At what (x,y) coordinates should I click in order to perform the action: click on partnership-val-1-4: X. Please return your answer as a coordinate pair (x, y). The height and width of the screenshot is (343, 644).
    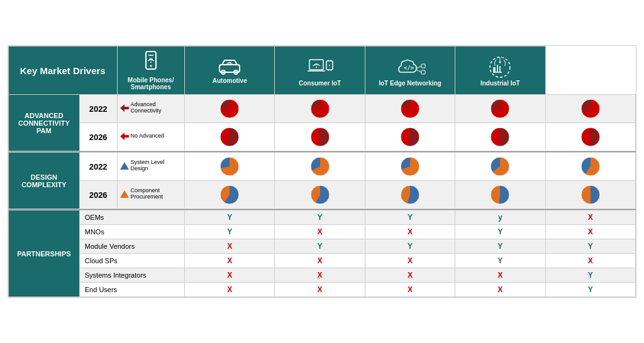
    Looking at the image, I should click on (590, 232).